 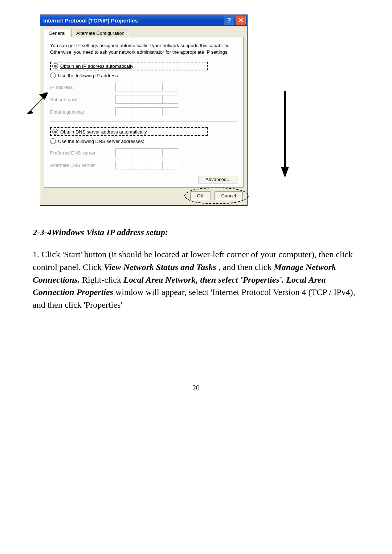 What do you see at coordinates (101, 141) in the screenshot?
I see `radio-use-dns-label: Use the following DNS server addresses:` at bounding box center [101, 141].